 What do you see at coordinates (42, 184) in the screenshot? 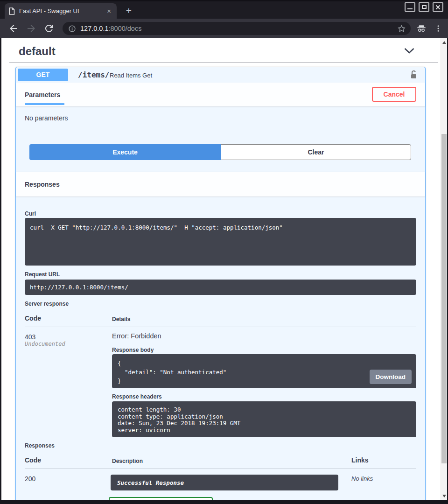
I see `responses-header-label: Responses` at bounding box center [42, 184].